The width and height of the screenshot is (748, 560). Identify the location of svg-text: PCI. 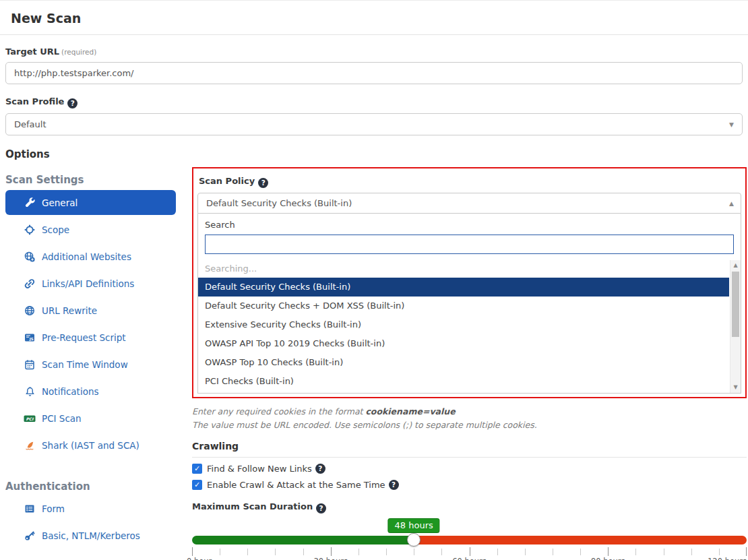
(30, 419).